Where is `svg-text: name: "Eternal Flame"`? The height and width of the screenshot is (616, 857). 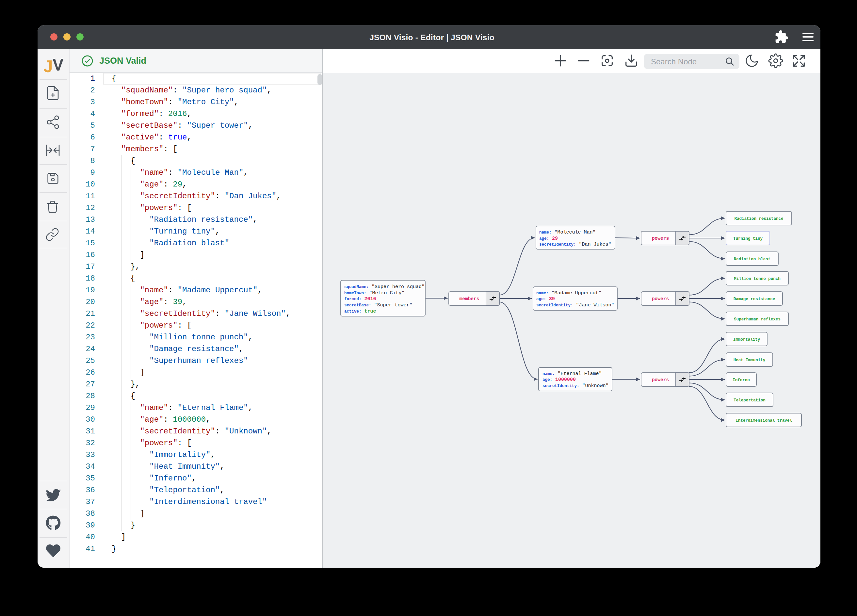
svg-text: name: "Eternal Flame" is located at coordinates (572, 374).